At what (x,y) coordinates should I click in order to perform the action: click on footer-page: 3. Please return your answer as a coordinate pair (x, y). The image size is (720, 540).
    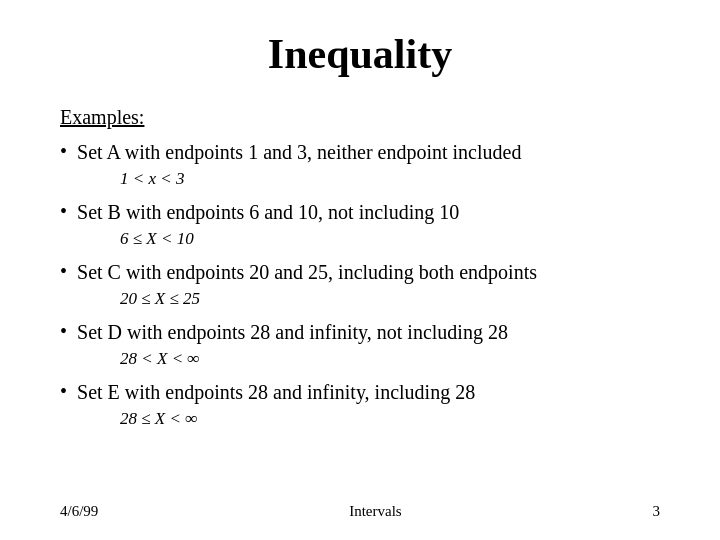
    Looking at the image, I should click on (656, 512).